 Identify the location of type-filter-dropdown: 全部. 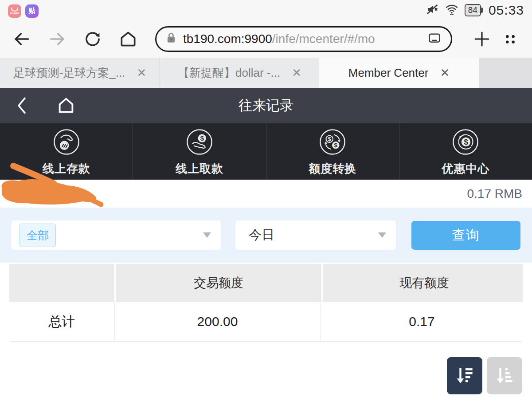
(116, 235).